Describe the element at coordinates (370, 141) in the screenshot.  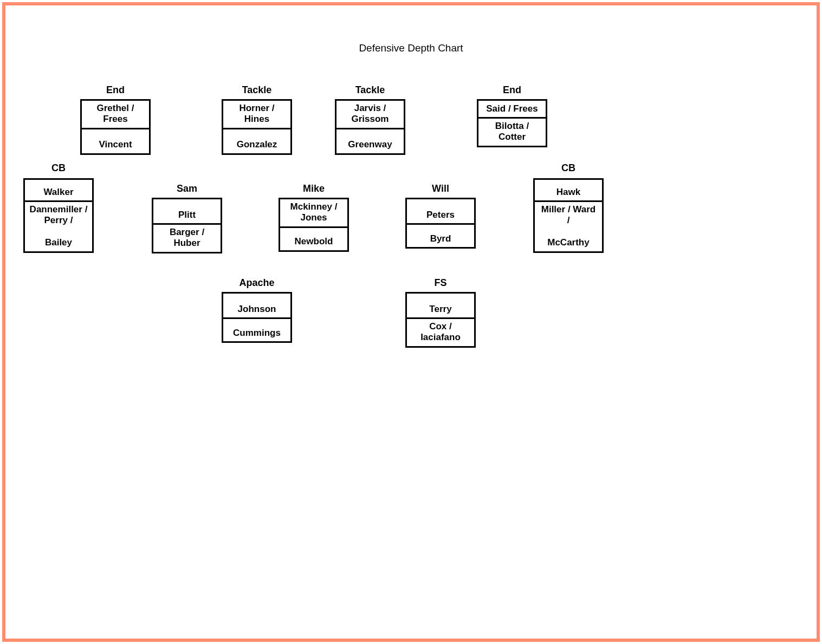
I see `backup-cell: Greenway` at that location.